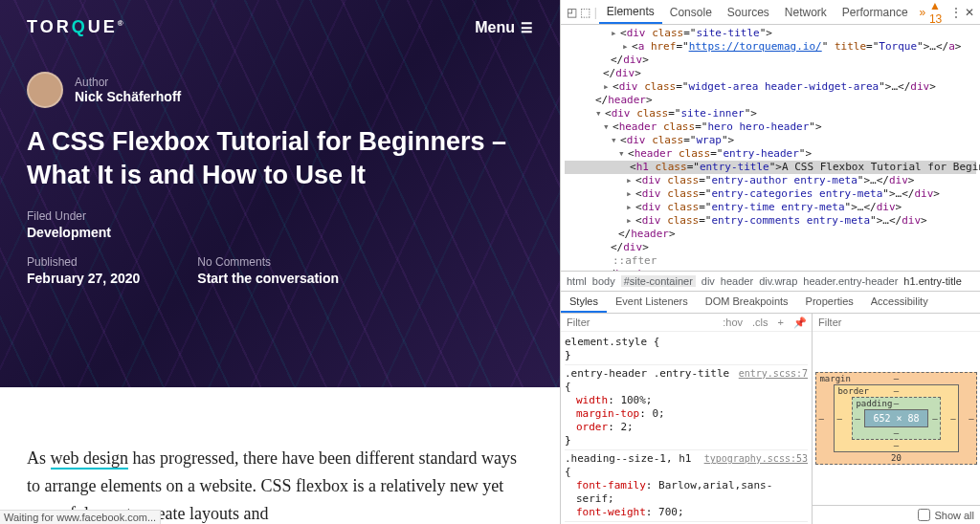 This screenshot has height=524, width=980. Describe the element at coordinates (631, 11) in the screenshot. I see `tab-elements: Elements` at that location.